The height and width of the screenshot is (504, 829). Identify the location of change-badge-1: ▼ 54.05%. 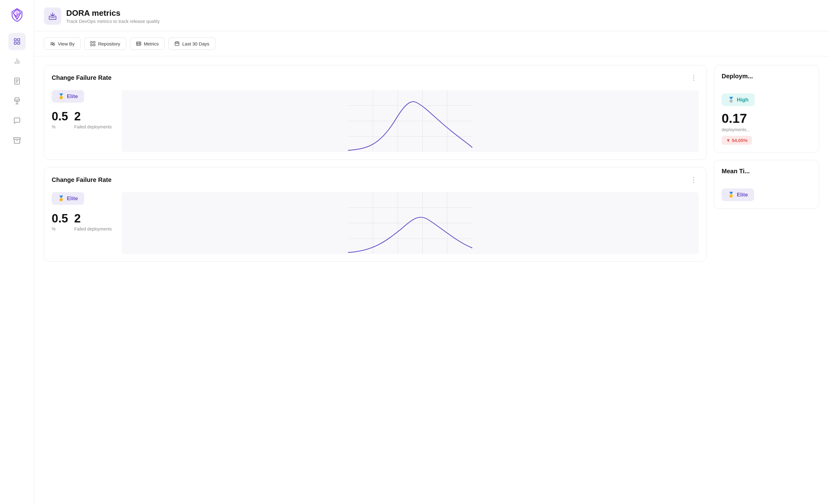
(737, 140).